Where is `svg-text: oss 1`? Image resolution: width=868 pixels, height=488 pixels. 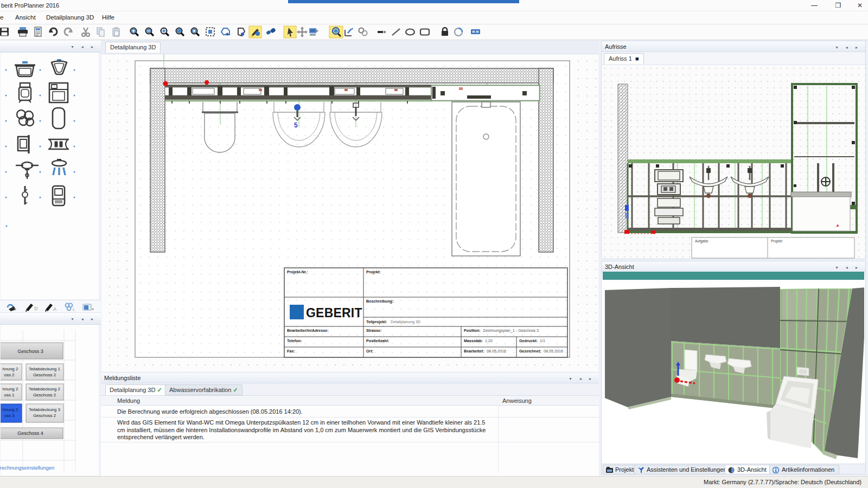 svg-text: oss 1 is located at coordinates (9, 395).